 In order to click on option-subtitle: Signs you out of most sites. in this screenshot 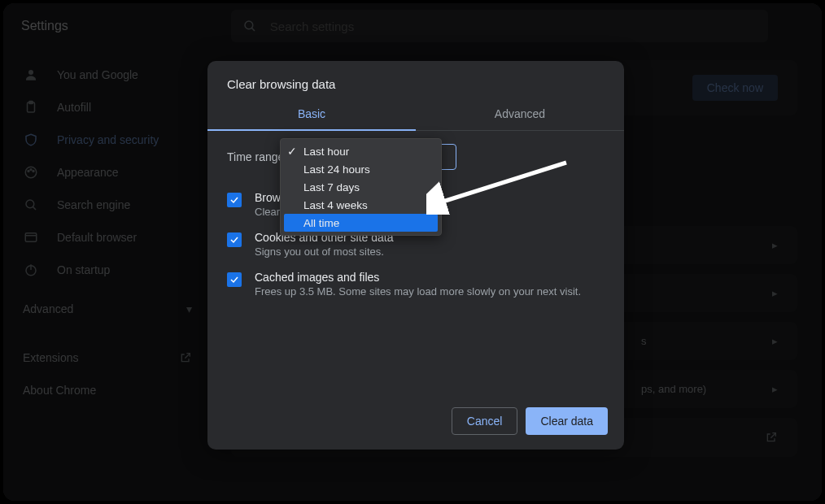, I will do `click(324, 252)`.